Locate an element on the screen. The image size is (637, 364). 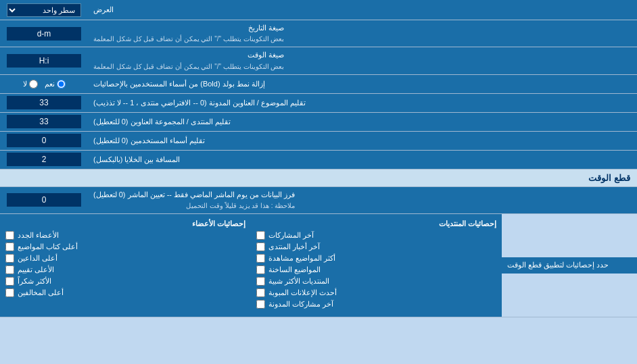
checkbox-item-top-violators: أعلى المخالفين is located at coordinates (126, 293).